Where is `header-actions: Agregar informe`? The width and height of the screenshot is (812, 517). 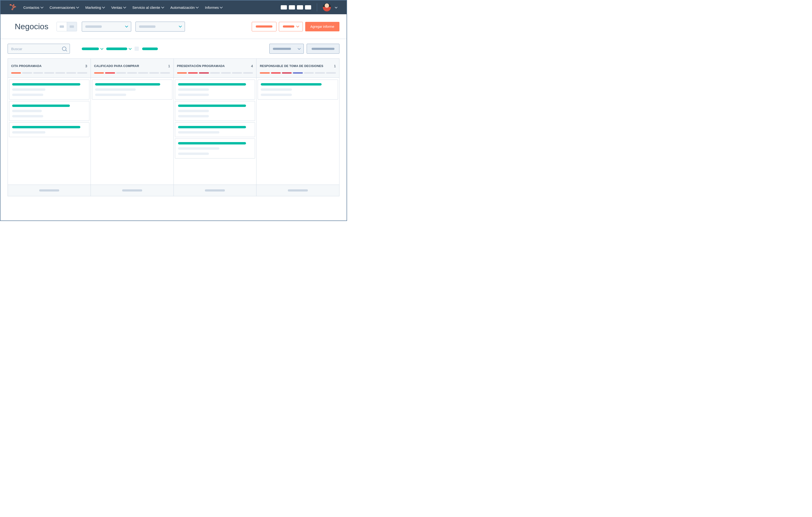
header-actions: Agregar informe is located at coordinates (296, 27).